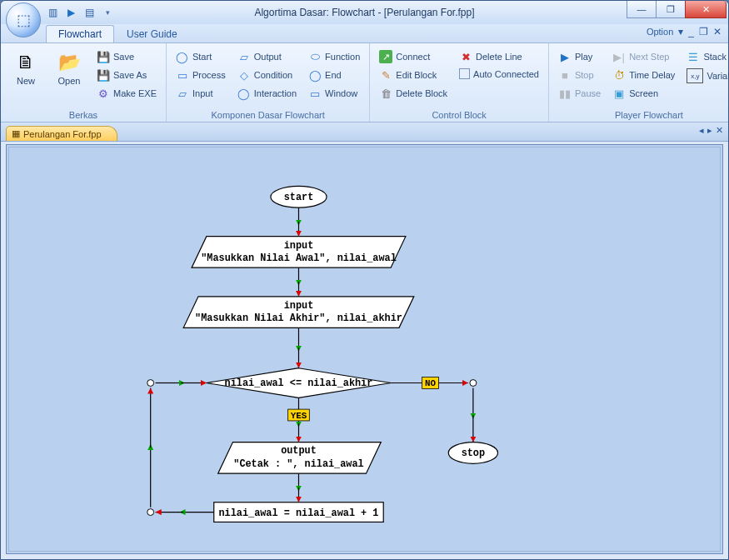  What do you see at coordinates (103, 57) in the screenshot?
I see `save-icon: 💾` at bounding box center [103, 57].